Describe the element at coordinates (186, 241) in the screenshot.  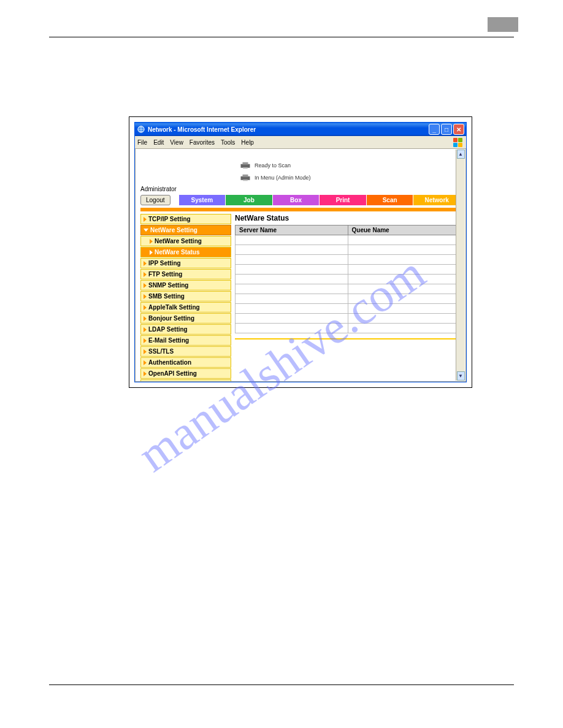
I see `sidebar-sub-netware-setting: NetWare Setting` at that location.